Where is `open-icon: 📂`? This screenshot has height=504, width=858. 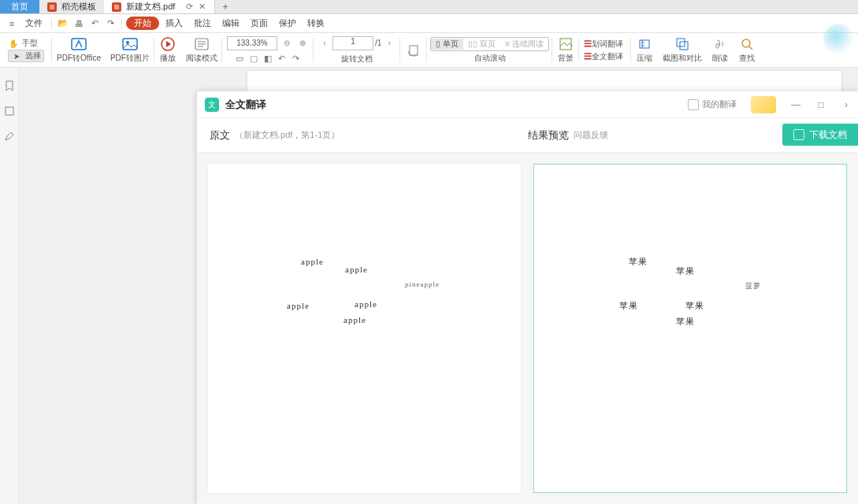
open-icon: 📂 is located at coordinates (63, 24).